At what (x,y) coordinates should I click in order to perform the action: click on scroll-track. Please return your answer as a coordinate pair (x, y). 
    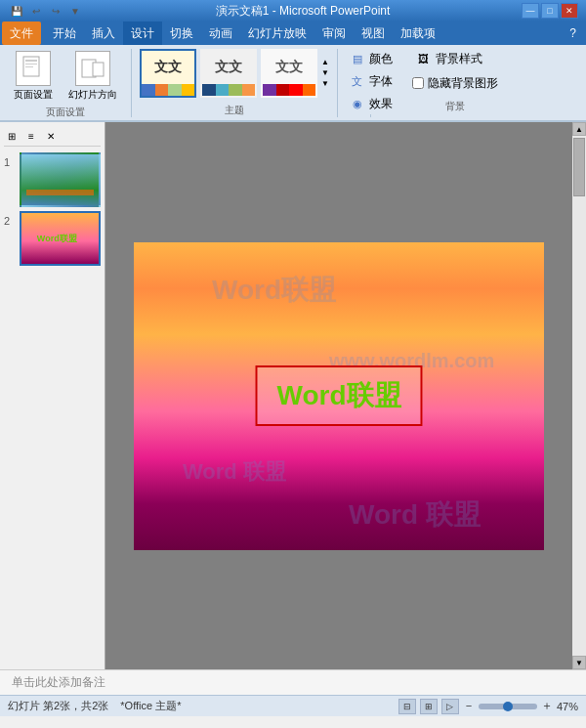
    Looking at the image, I should click on (579, 396).